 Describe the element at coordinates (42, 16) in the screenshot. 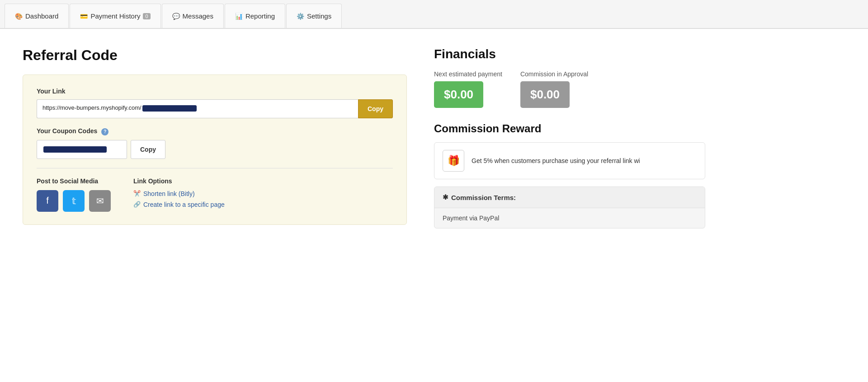

I see `tab-dashboard-label: Dashboard` at that location.